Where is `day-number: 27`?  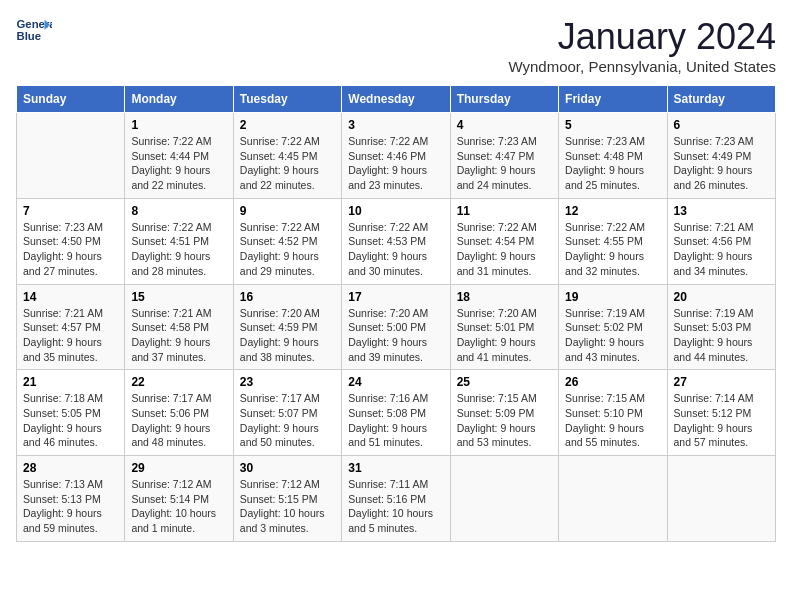 day-number: 27 is located at coordinates (722, 382).